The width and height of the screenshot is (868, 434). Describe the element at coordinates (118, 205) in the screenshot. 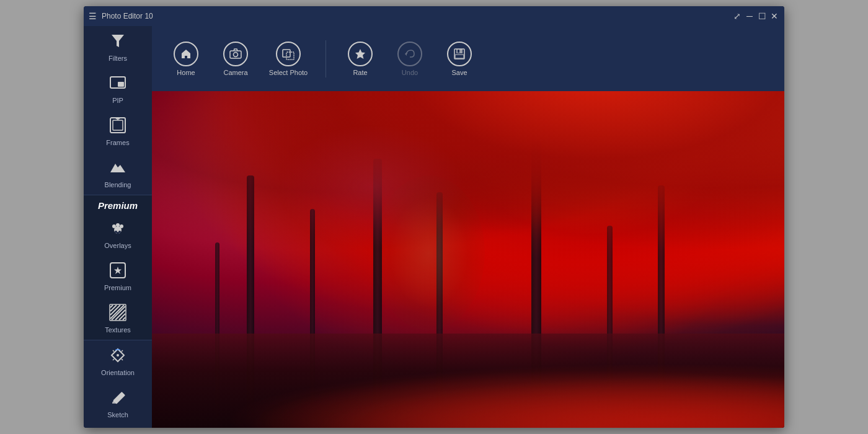

I see `premium-header: Premium` at that location.